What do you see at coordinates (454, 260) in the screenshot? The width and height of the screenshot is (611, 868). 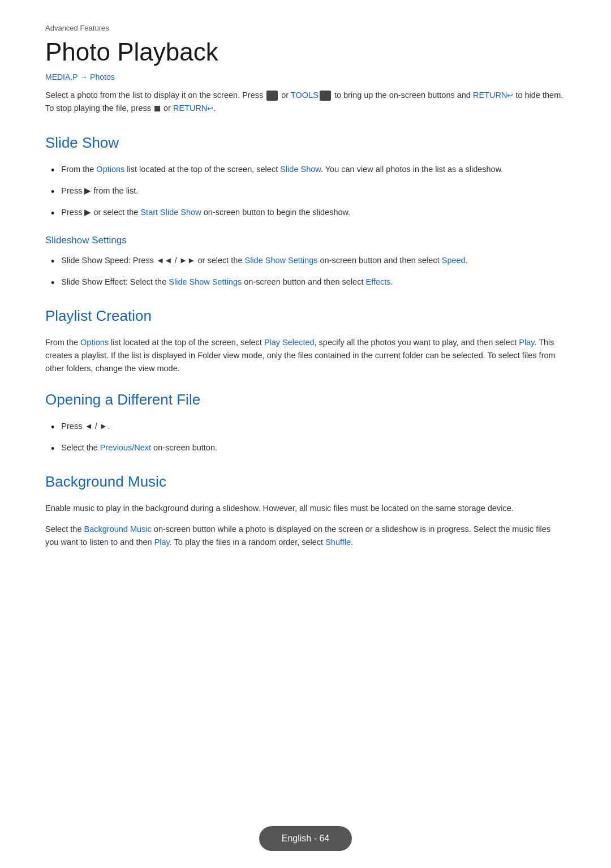 I see `speed-link: Speed` at bounding box center [454, 260].